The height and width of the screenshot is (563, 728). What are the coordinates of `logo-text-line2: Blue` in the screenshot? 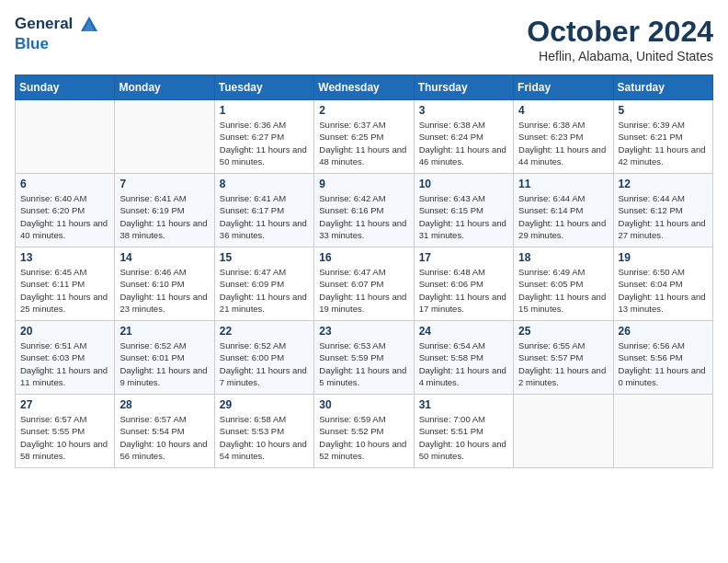 It's located at (57, 44).